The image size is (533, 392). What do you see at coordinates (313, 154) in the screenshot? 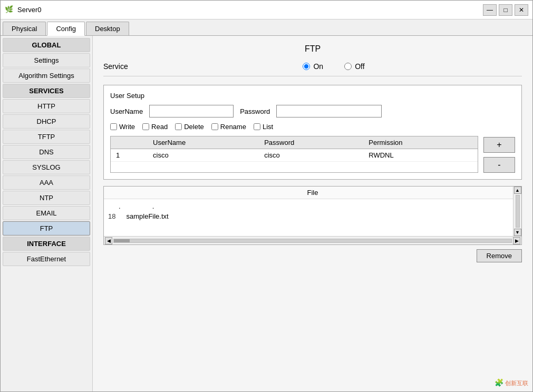
I see `user-table-area: UserName Password Permission 1 cisco cis…` at bounding box center [313, 154].